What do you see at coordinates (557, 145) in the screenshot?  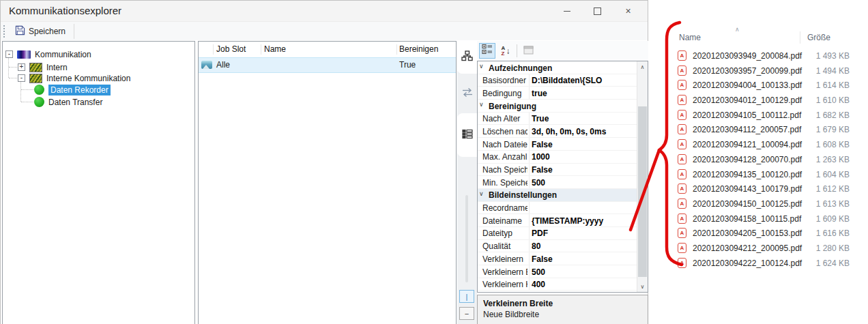 I see `property-grid-row: ∨ Nach Dateien False` at bounding box center [557, 145].